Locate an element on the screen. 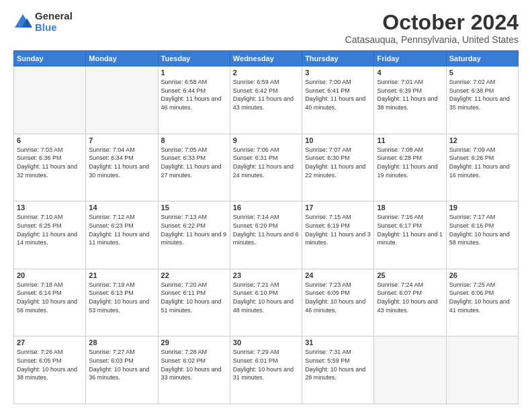  col-saturday: Saturday is located at coordinates (482, 59).